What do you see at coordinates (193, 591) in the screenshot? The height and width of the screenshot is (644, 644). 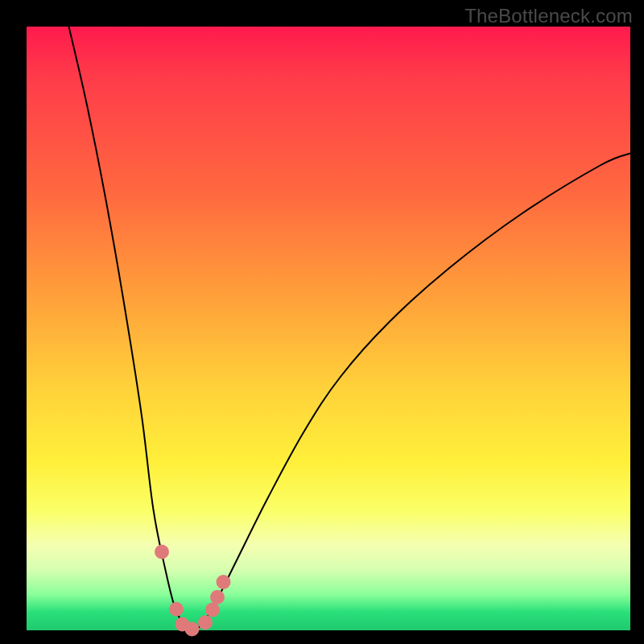 I see `marker-group` at bounding box center [193, 591].